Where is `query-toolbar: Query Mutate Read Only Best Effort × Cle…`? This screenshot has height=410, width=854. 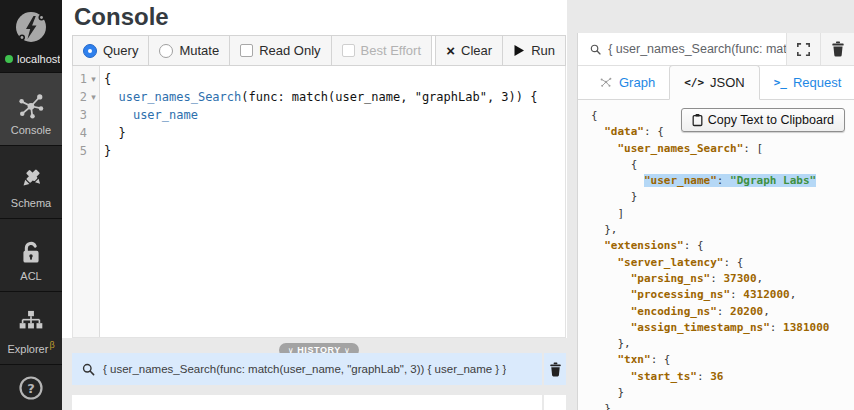 query-toolbar: Query Mutate Read Only Best Effort × Cle… is located at coordinates (319, 50).